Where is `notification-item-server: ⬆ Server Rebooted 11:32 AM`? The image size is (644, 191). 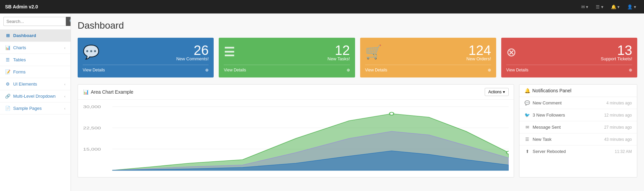 notification-item-server: ⬆ Server Rebooted 11:32 AM is located at coordinates (578, 152).